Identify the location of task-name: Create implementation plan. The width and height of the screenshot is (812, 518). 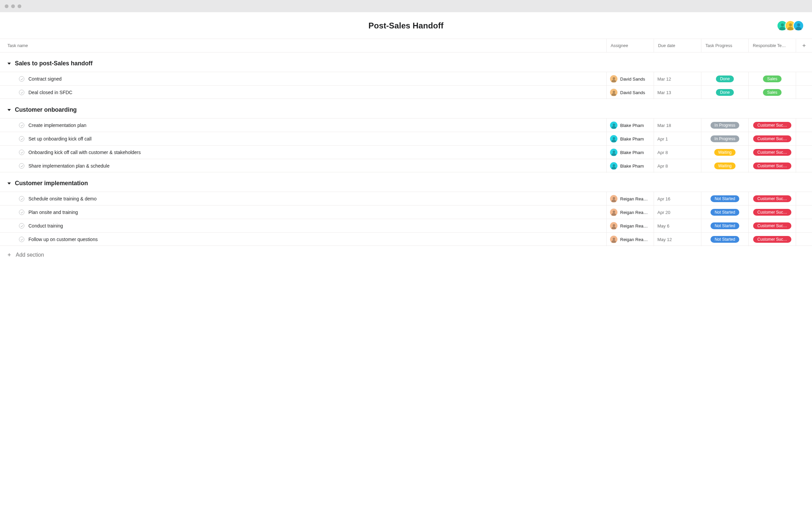
(58, 125).